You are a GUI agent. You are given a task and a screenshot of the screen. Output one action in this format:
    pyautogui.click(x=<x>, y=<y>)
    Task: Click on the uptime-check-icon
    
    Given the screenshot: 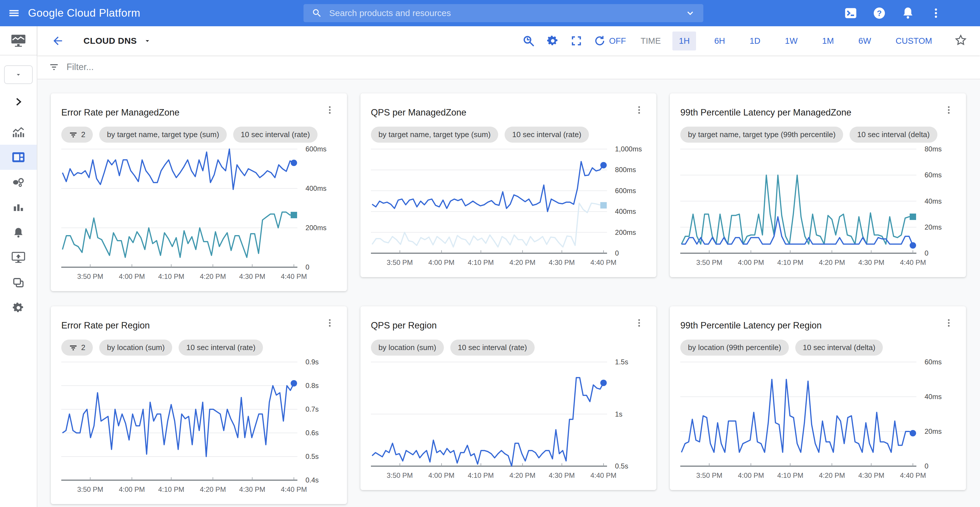 What is the action you would take?
    pyautogui.click(x=18, y=258)
    